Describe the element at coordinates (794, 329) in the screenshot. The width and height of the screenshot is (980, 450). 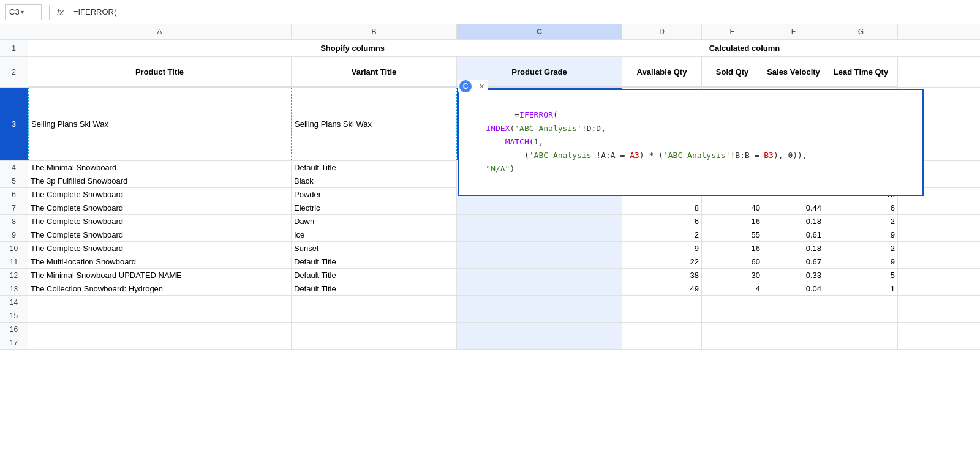
I see `cell-f16` at that location.